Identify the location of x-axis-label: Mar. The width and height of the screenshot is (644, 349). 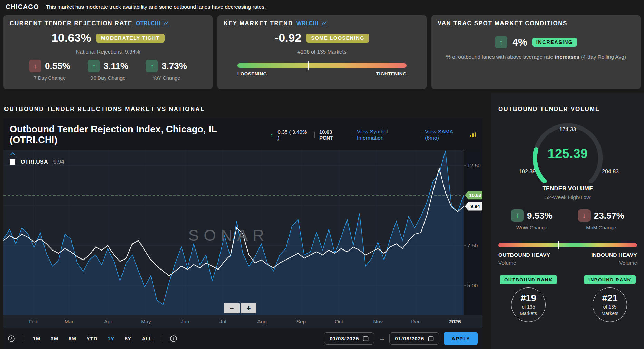
(69, 322).